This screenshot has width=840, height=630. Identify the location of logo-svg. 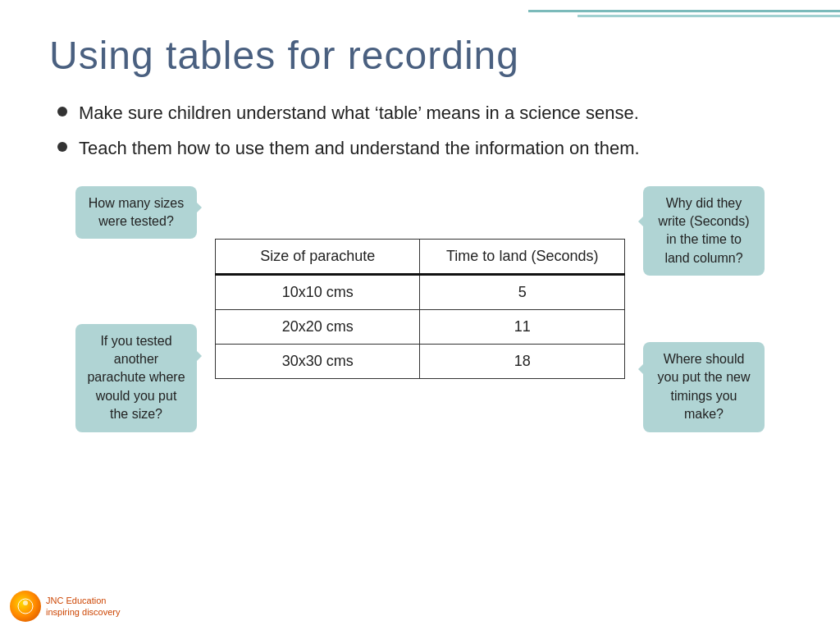
(25, 606).